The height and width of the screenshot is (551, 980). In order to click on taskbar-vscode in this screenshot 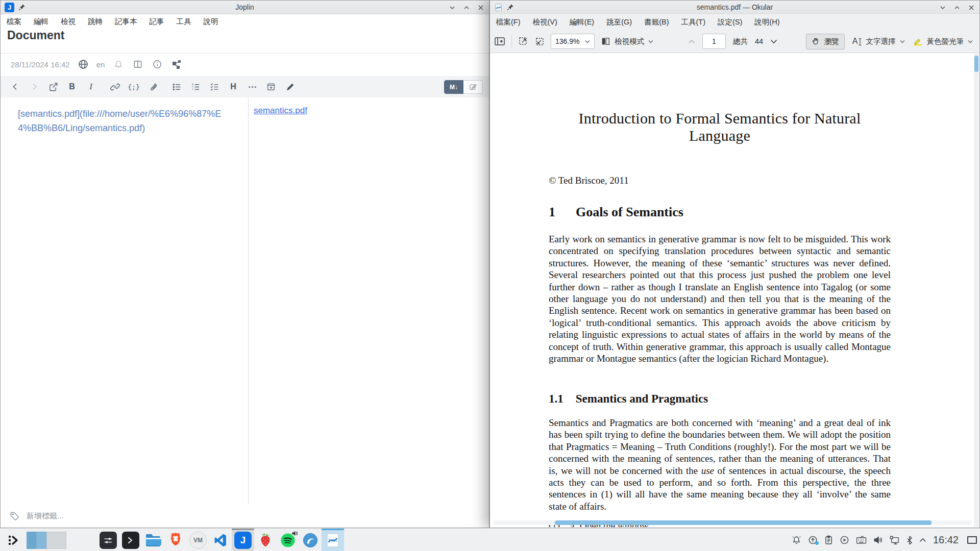, I will do `click(220, 540)`.